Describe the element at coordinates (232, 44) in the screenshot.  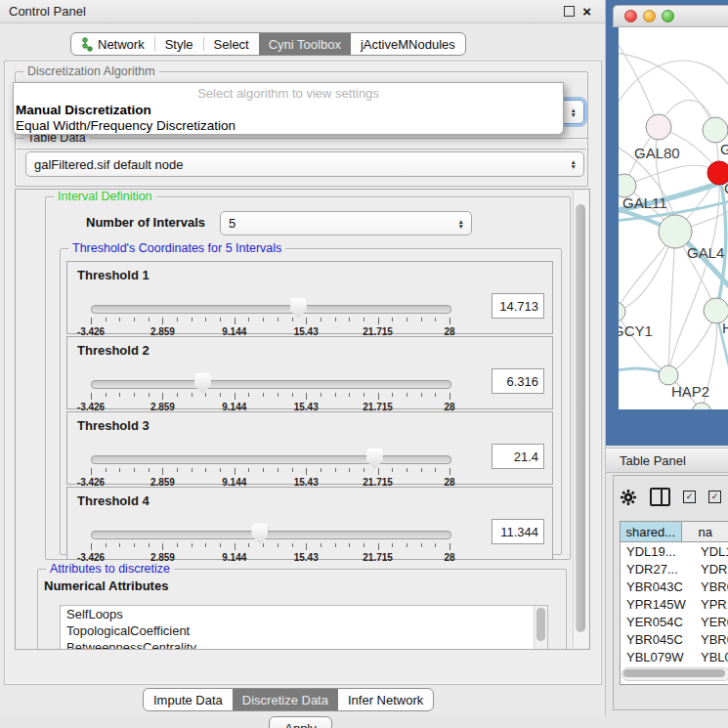
I see `tab-select: Select` at that location.